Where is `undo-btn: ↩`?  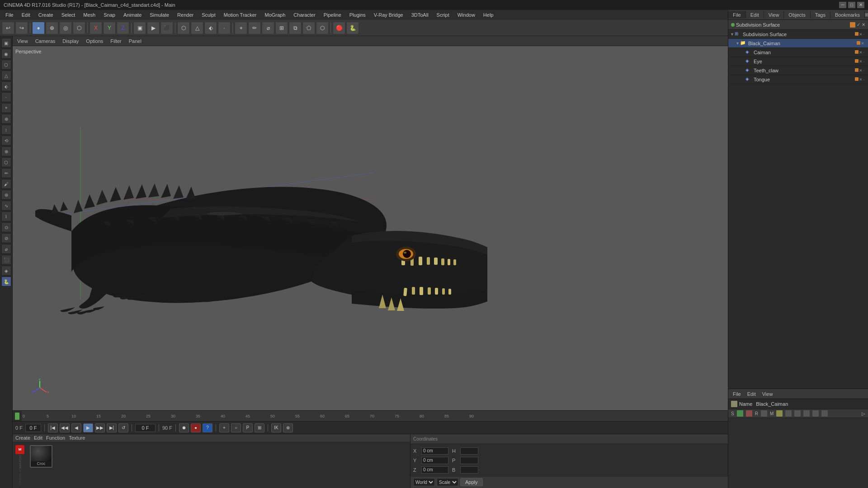 undo-btn: ↩ is located at coordinates (8, 28).